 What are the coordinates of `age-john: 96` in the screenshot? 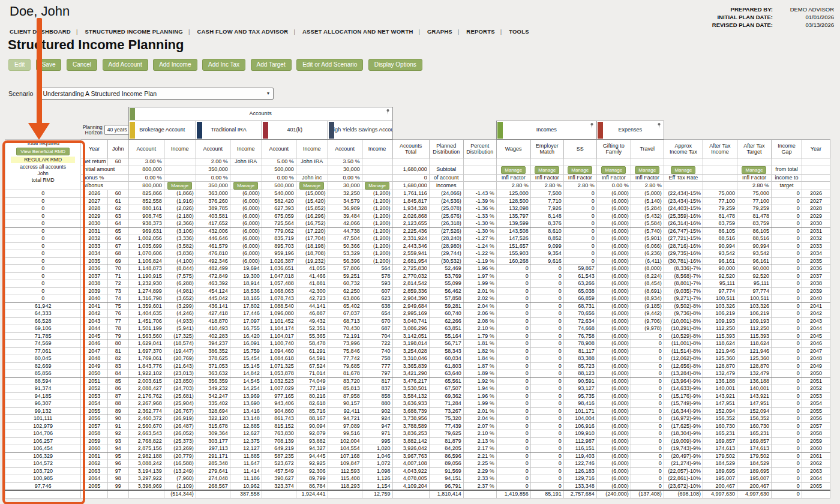 It's located at (119, 464).